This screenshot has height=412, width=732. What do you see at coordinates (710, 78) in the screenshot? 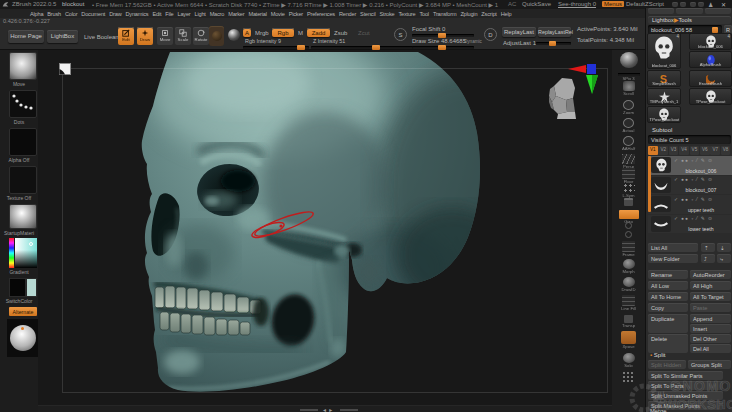
I see `tool-thumb-eraserbrush: EraserBrush` at bounding box center [710, 78].